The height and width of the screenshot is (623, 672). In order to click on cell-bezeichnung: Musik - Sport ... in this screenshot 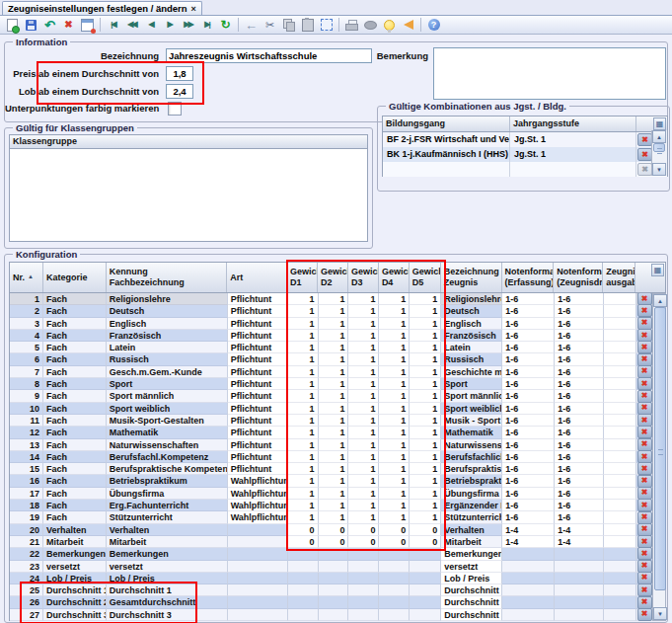, I will do `click(472, 421)`.